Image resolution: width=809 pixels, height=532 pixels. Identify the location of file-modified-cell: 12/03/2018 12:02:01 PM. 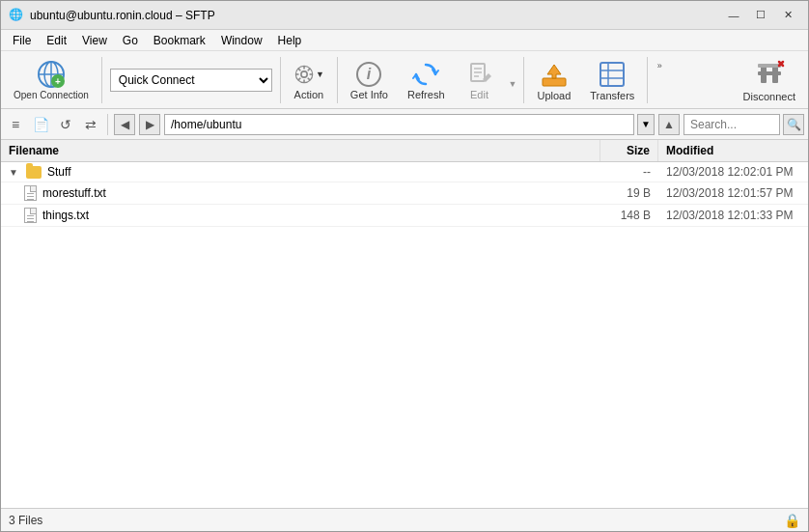
(734, 172).